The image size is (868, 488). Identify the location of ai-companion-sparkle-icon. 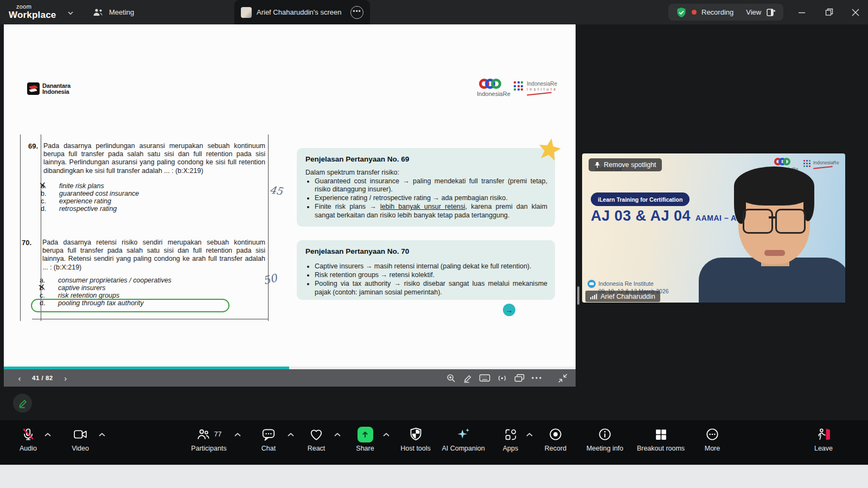
(463, 435).